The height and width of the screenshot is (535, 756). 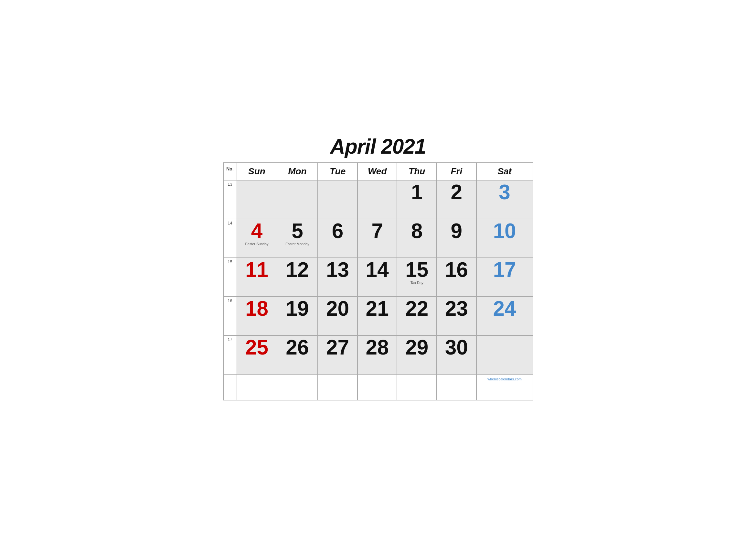 I want to click on day-cell-27-4-2: 27, so click(x=338, y=355).